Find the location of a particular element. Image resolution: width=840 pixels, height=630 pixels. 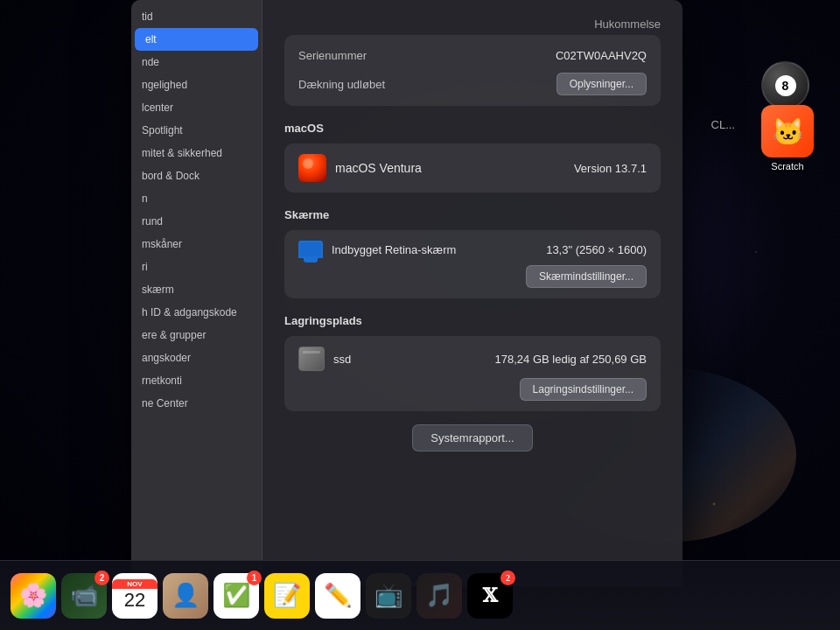

screen-btn-row: Skærmindstillinger... is located at coordinates (472, 276).